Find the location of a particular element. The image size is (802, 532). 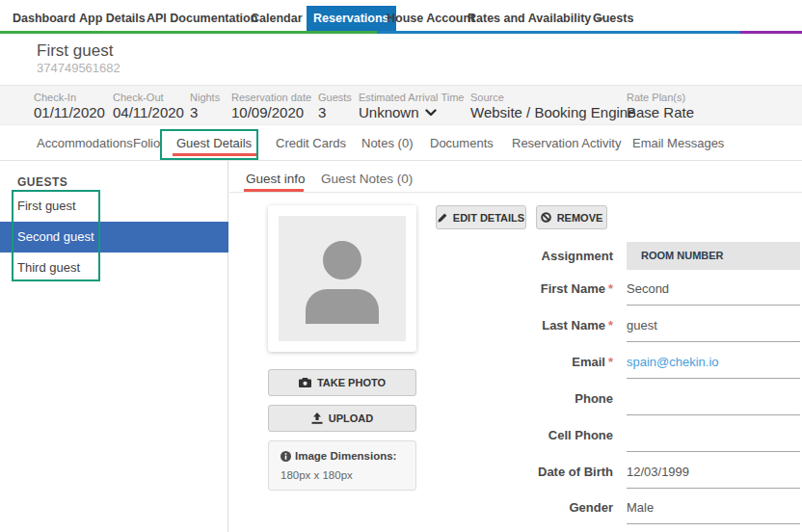

tab-accommodations: Accommodations is located at coordinates (85, 143).